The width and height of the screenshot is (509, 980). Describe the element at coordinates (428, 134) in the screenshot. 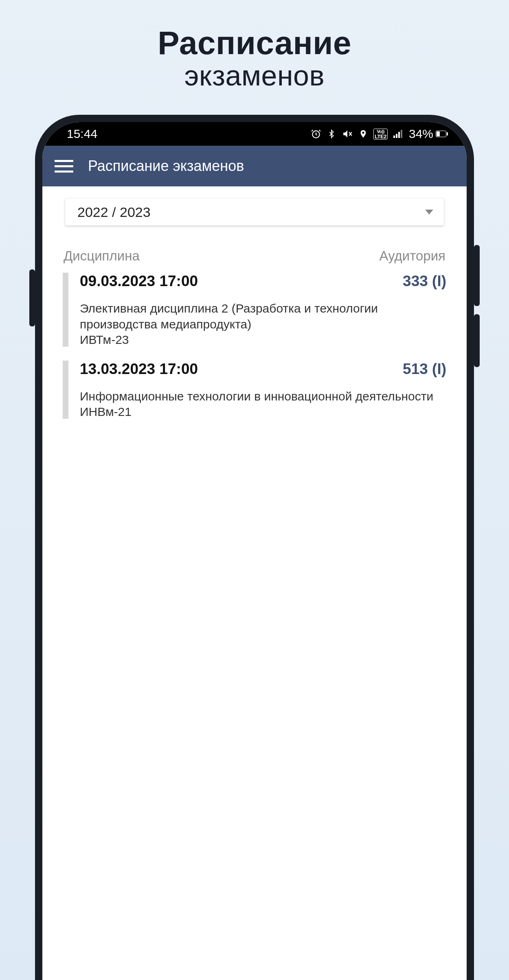

I see `battery-indicator: 34%` at that location.